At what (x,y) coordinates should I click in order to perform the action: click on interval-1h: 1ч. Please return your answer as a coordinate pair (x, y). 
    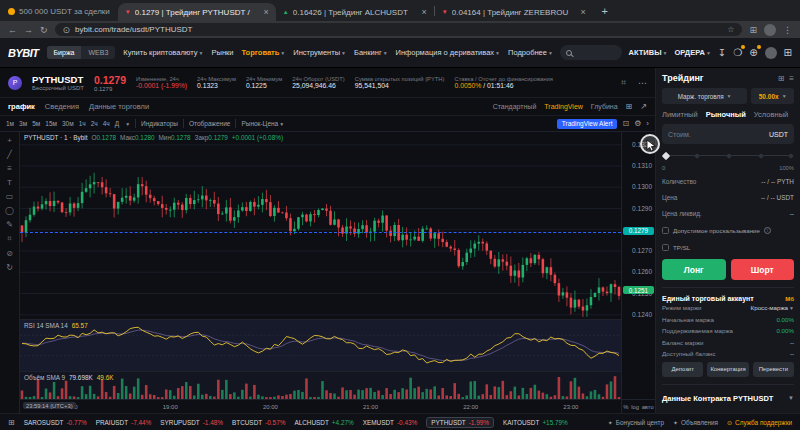
    Looking at the image, I should click on (82, 124).